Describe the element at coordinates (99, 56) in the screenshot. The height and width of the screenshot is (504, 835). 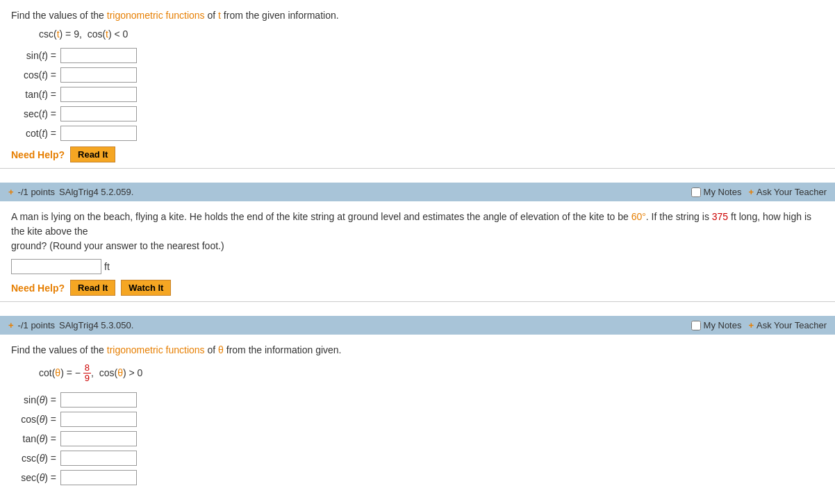
I see `sin-t-input` at that location.